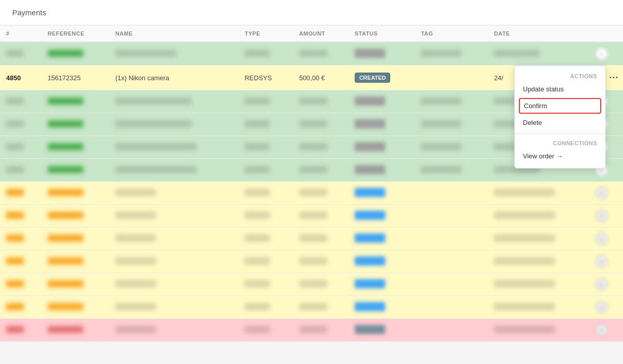 The image size is (623, 364). What do you see at coordinates (451, 34) in the screenshot?
I see `col-tag: Tag` at bounding box center [451, 34].